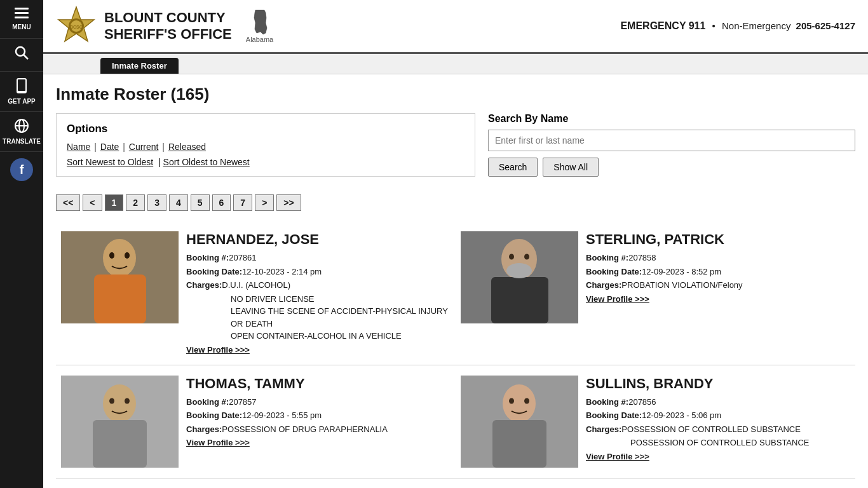 This screenshot has width=868, height=488. What do you see at coordinates (135, 203) in the screenshot?
I see `pagination-page-2: 2` at bounding box center [135, 203].